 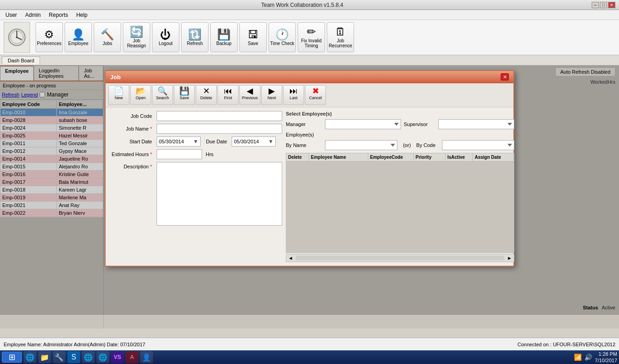 I want to click on dialog-save-button: 💾 Save, so click(x=184, y=95).